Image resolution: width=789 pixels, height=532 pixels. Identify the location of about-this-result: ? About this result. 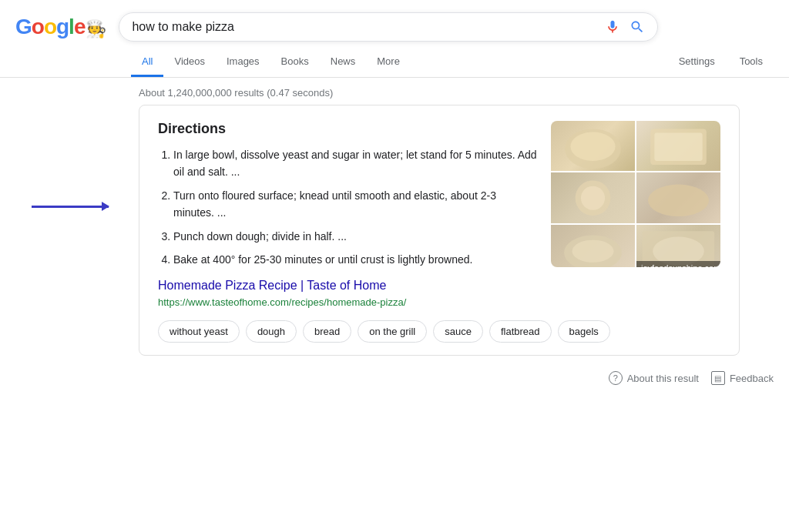
(653, 378).